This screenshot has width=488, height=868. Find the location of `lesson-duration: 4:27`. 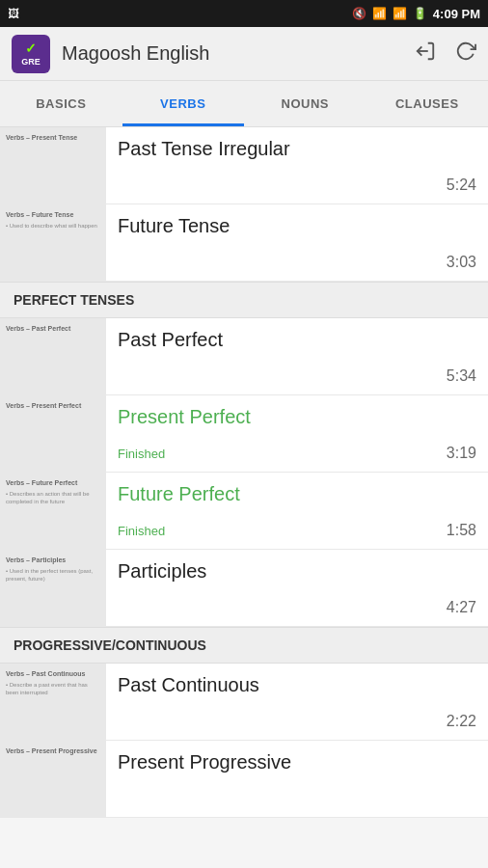

lesson-duration: 4:27 is located at coordinates (461, 608).